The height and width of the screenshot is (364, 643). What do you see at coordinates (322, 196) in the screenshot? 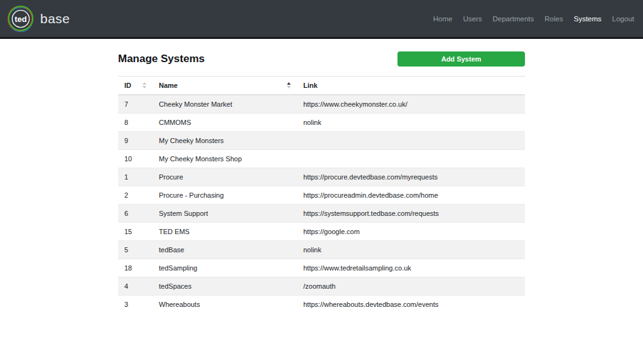
I see `table-row: 2 Procure - Purchasing https://procuread…` at bounding box center [322, 196].